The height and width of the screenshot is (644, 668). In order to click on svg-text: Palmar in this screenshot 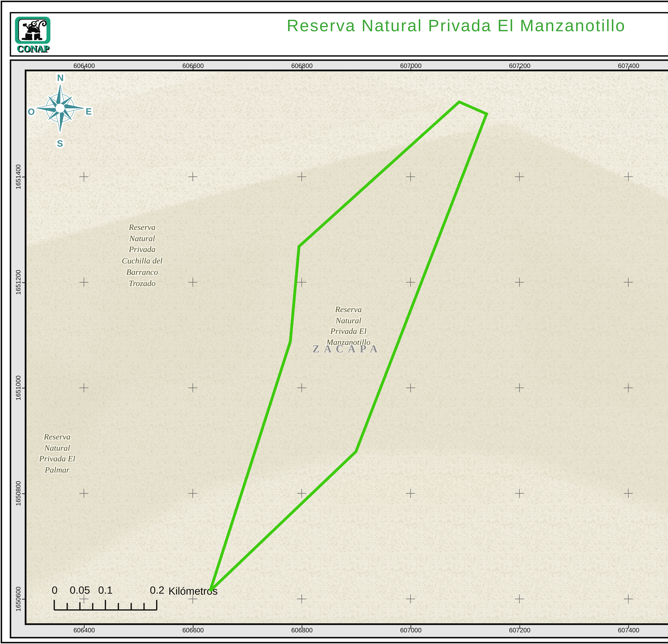, I will do `click(57, 470)`.